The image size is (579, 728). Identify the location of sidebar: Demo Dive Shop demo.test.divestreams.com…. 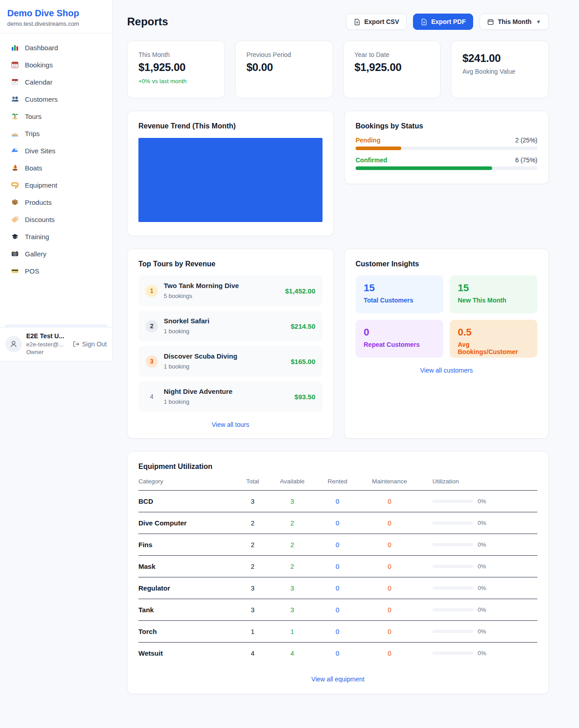
(56, 181).